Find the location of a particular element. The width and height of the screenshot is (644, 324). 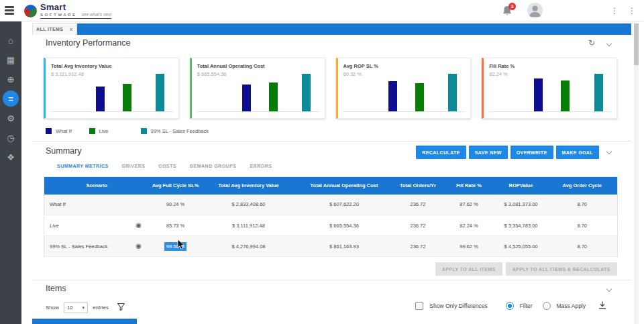

overwrite-button: OVERWRITE is located at coordinates (532, 152).